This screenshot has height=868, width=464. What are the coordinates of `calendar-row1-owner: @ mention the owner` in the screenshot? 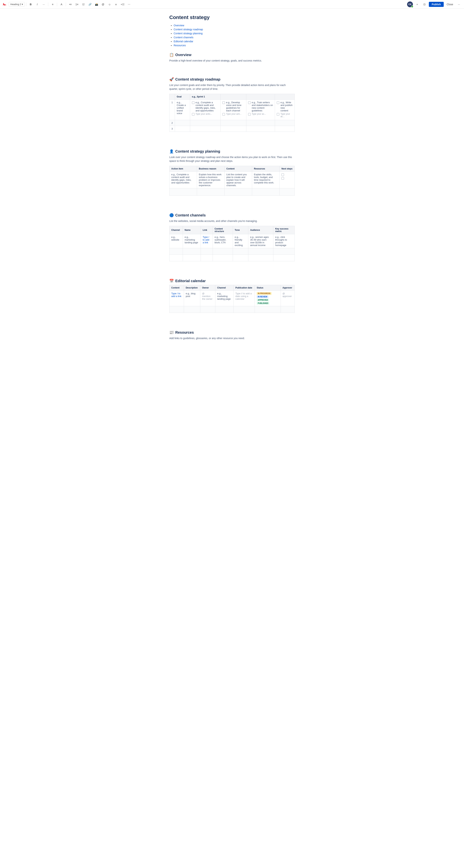 It's located at (207, 299).